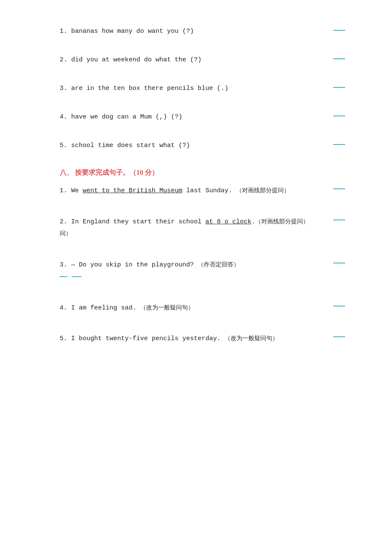 The width and height of the screenshot is (392, 555). I want to click on q8-4-cn: （改为一般疑问句）, so click(167, 308).